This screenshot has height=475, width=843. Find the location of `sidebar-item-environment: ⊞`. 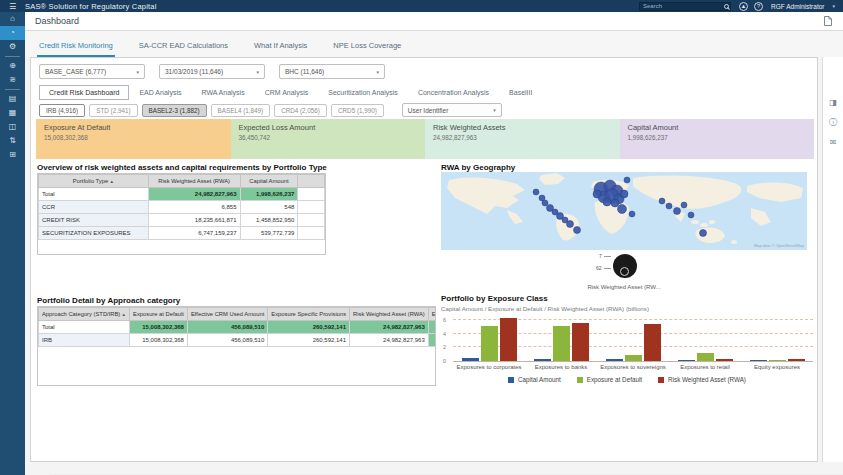

sidebar-item-environment: ⊞ is located at coordinates (12, 155).